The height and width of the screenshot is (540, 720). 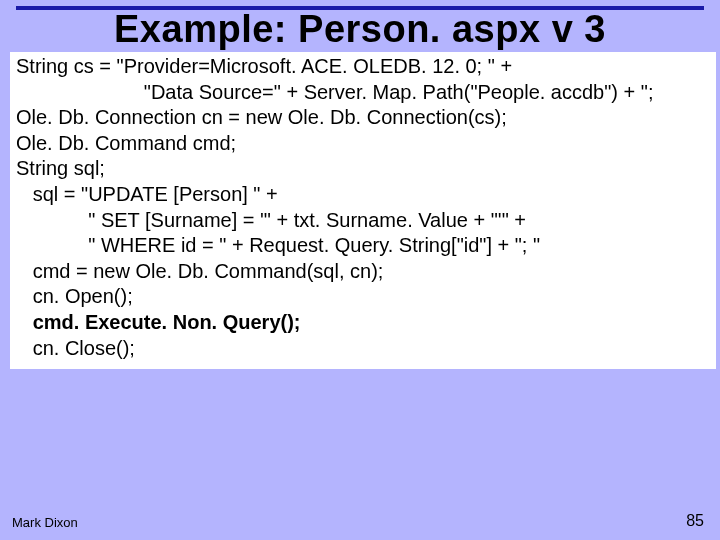 I want to click on slide-title: Example: Person. aspx v 3, so click(x=360, y=30).